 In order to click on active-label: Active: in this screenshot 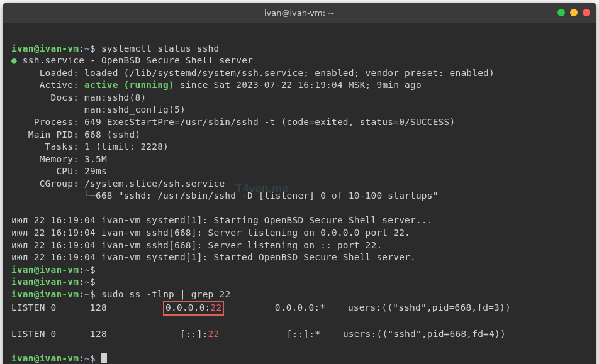, I will do `click(48, 85)`.